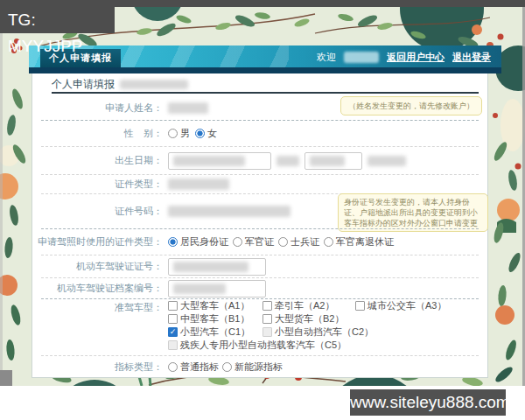 This screenshot has height=420, width=525. Describe the element at coordinates (206, 133) in the screenshot. I see `gender-option-female: 女` at that location.